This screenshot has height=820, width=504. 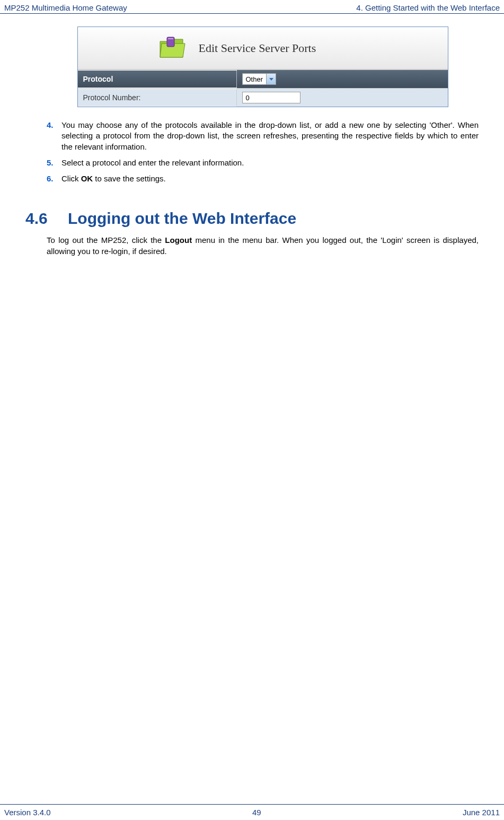 I want to click on page-header: MP252 Multimedia Home Gateway 4. Getting…, so click(x=252, y=7).